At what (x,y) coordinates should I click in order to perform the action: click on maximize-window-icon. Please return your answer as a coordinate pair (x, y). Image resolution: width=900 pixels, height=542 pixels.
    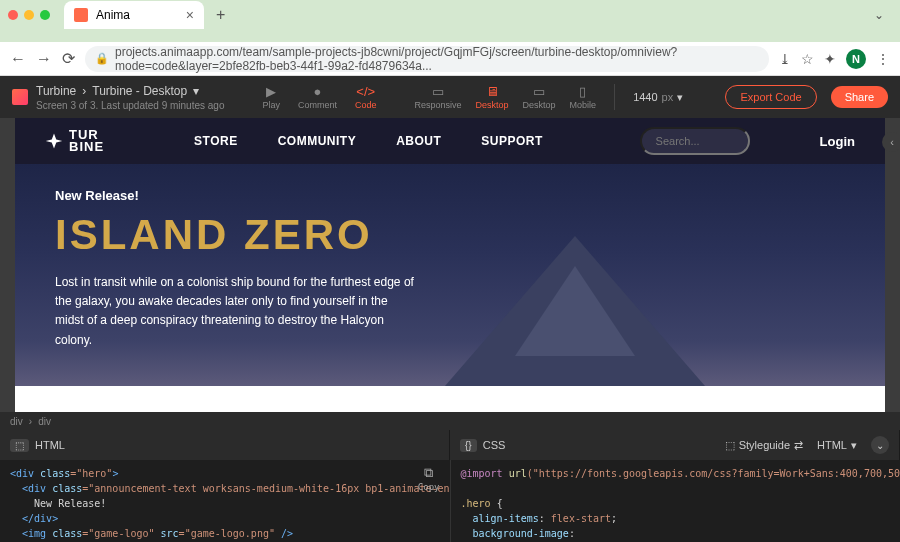
    Looking at the image, I should click on (45, 15).